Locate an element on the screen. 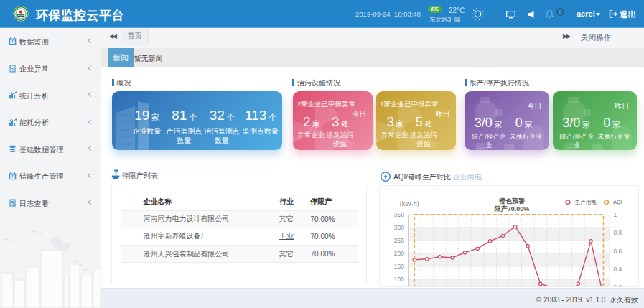 The height and width of the screenshot is (308, 644). svg-text: 0.6 is located at coordinates (617, 251).